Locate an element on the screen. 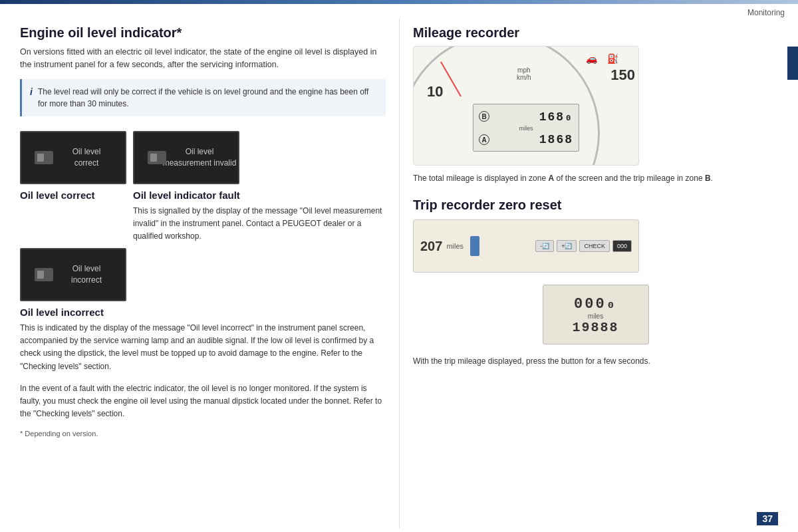  info-box: i The level read will only be correct if… is located at coordinates (203, 98).